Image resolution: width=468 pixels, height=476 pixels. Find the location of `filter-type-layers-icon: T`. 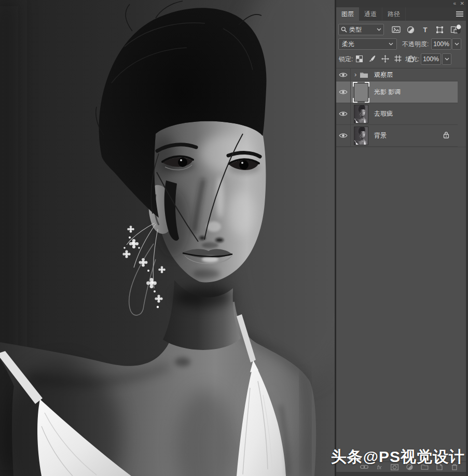

filter-type-layers-icon: T is located at coordinates (425, 30).